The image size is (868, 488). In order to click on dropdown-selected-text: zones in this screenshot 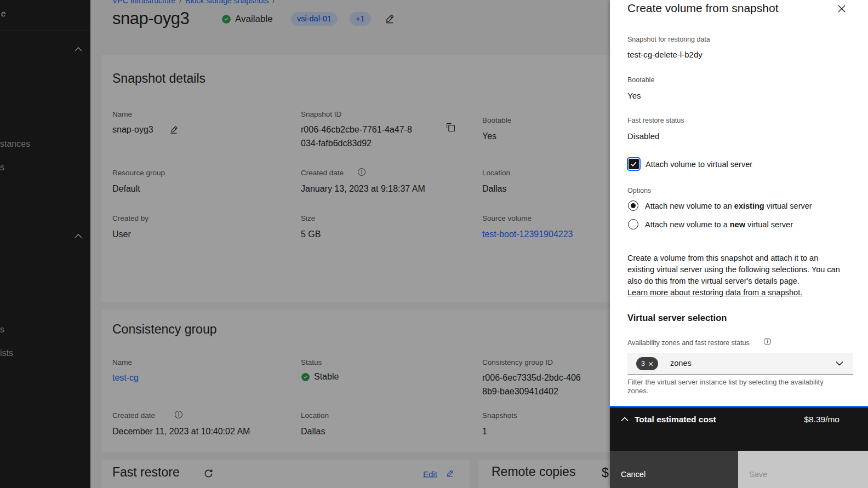, I will do `click(681, 363)`.